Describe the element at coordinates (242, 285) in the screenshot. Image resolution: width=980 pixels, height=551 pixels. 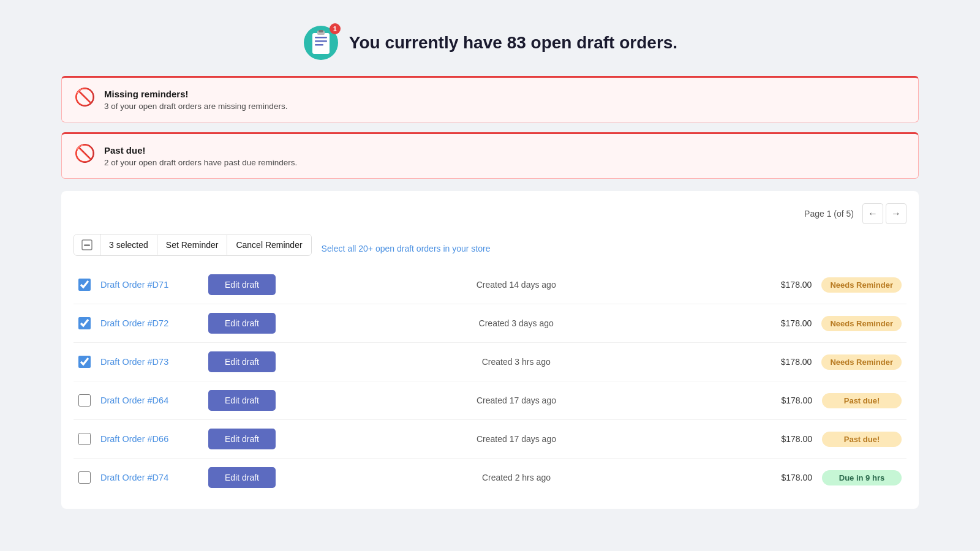
I see `edit-draft-button-D71: Edit draft` at that location.